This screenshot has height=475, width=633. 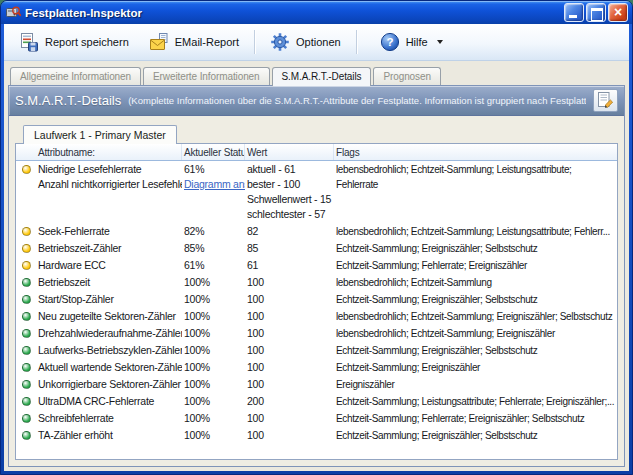 I want to click on attribute-name-cell: Hardware ECC, so click(x=109, y=266).